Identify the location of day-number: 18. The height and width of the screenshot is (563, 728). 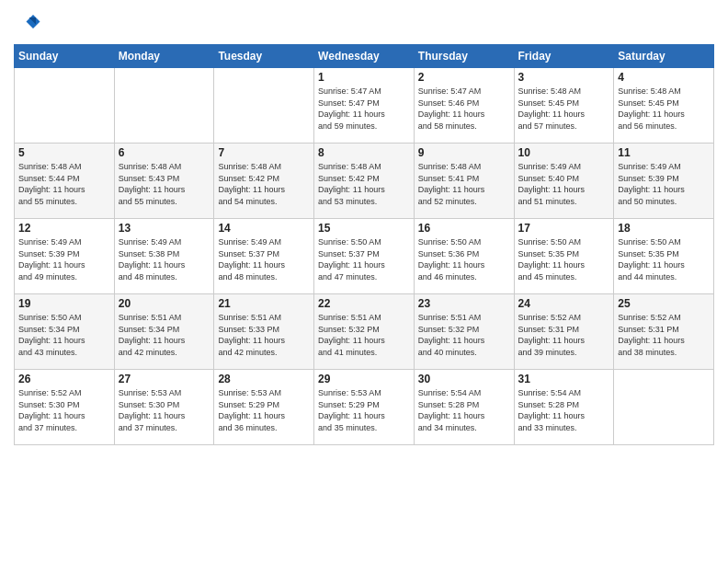
(664, 228).